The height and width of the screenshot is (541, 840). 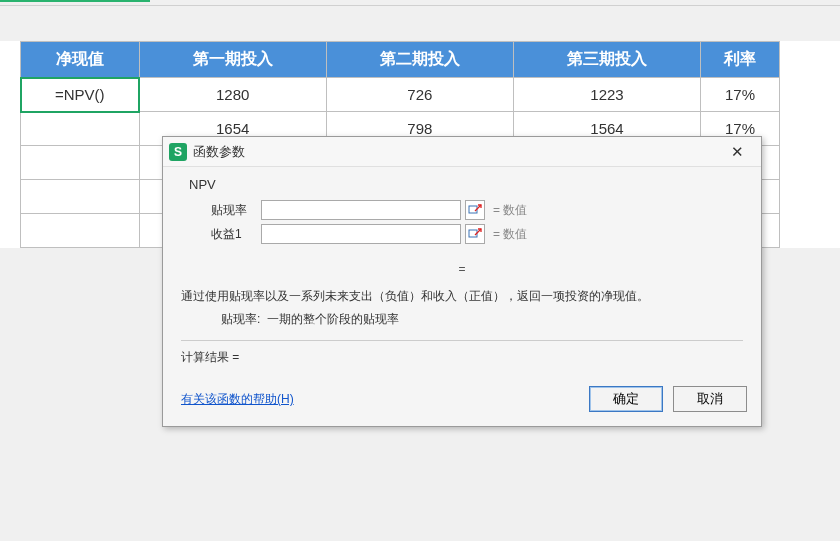 What do you see at coordinates (710, 399) in the screenshot?
I see `cancel-button: 取消` at bounding box center [710, 399].